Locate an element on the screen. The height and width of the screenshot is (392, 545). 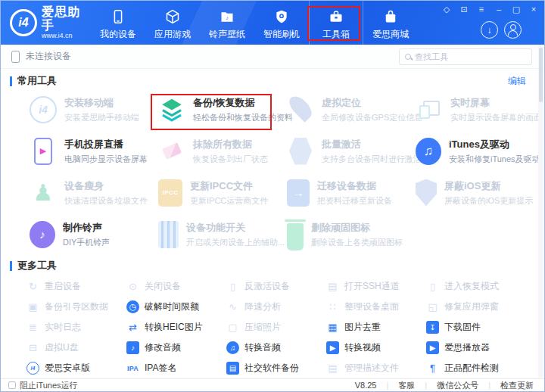
app-logo: i4 爱思助手 www.i4.cn is located at coordinates (45, 23).